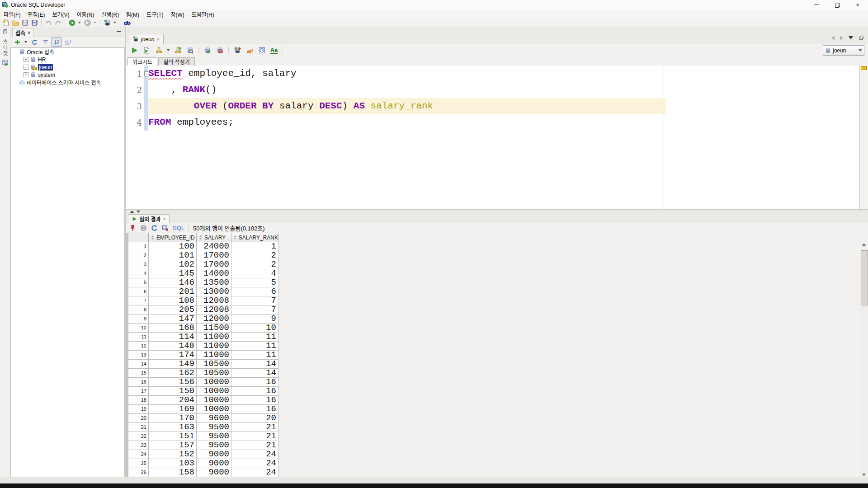 The width and height of the screenshot is (868, 488). Describe the element at coordinates (115, 23) in the screenshot. I see `sql-worksheet-dropdown-arrow` at that location.